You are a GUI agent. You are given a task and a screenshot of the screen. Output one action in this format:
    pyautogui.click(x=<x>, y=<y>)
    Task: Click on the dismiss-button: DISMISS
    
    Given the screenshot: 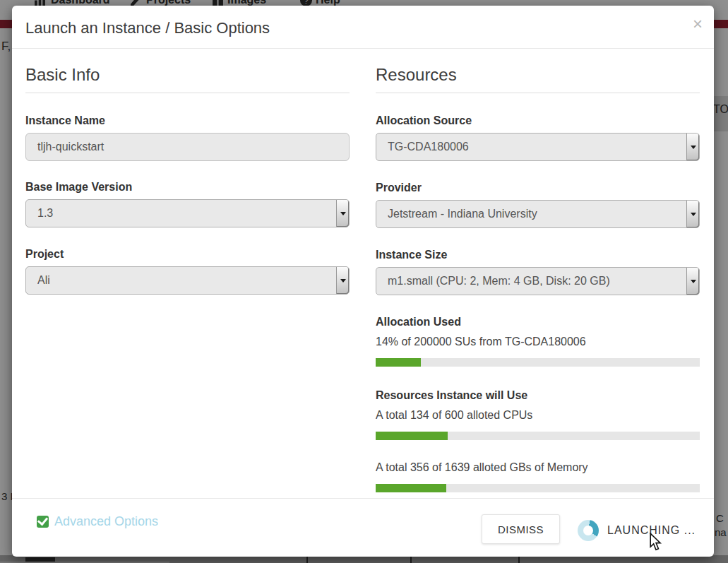 What is the action you would take?
    pyautogui.click(x=521, y=529)
    